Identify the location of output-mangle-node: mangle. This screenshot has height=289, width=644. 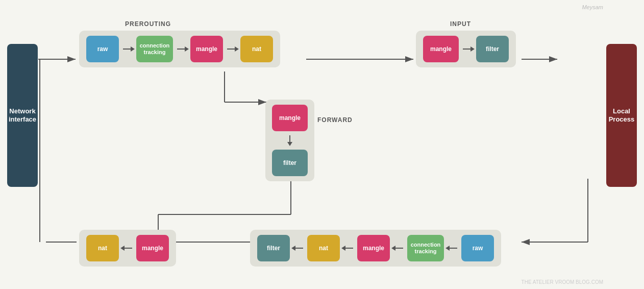
(374, 248).